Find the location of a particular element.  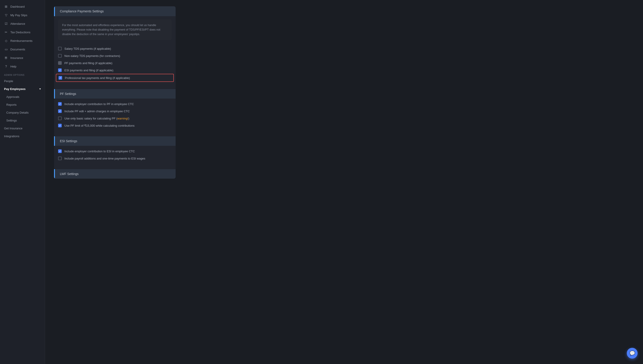

sidebar-item-settings: Settings is located at coordinates (23, 120).